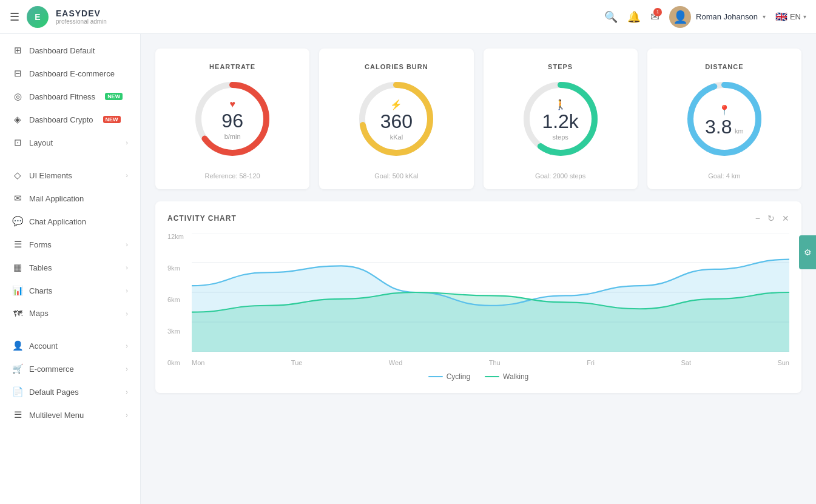 Image resolution: width=816 pixels, height=504 pixels. What do you see at coordinates (739, 131) in the screenshot?
I see `stat-unit: km` at bounding box center [739, 131].